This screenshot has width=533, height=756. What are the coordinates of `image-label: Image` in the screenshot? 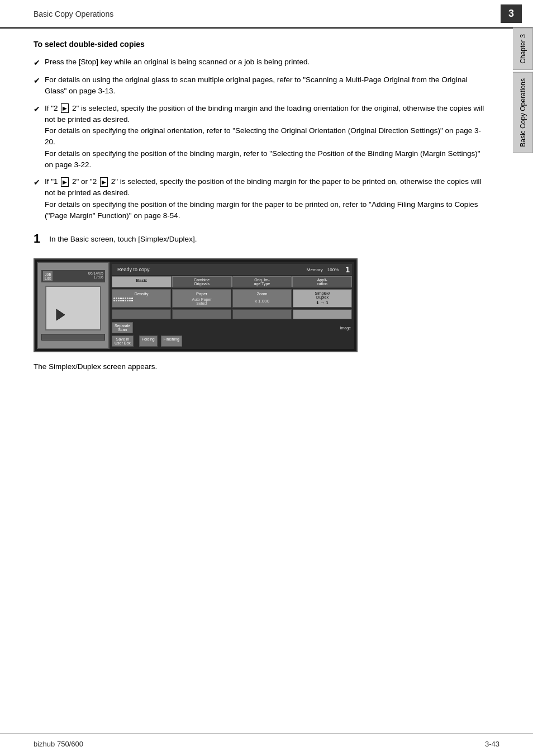 It's located at (346, 328).